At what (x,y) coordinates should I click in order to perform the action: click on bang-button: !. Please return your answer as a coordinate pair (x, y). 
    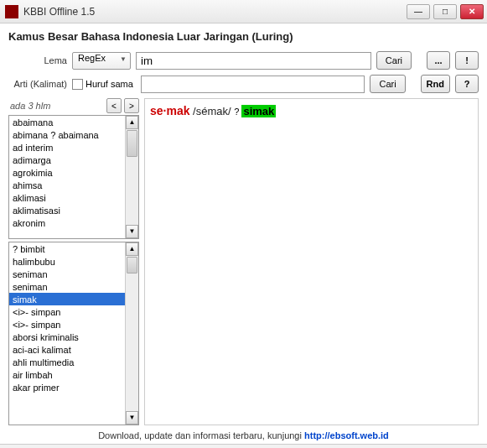
    Looking at the image, I should click on (467, 60).